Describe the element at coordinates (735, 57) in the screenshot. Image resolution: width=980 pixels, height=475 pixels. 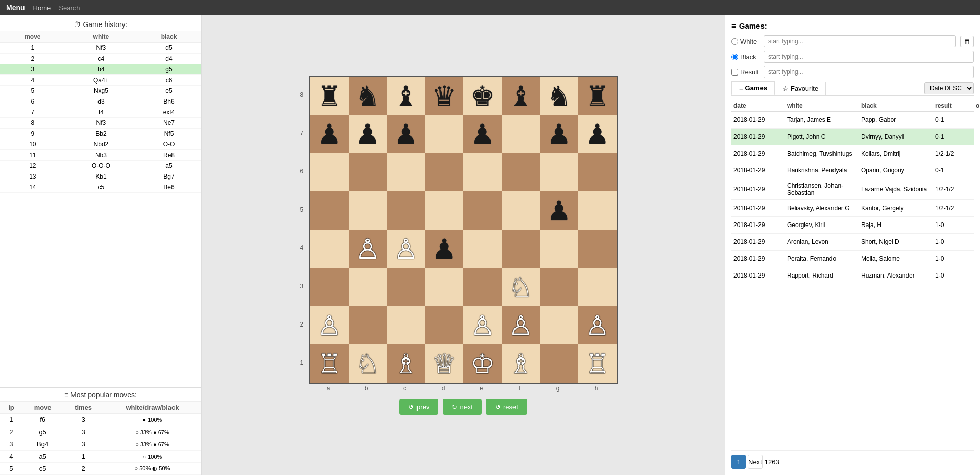
I see `black-radio` at that location.